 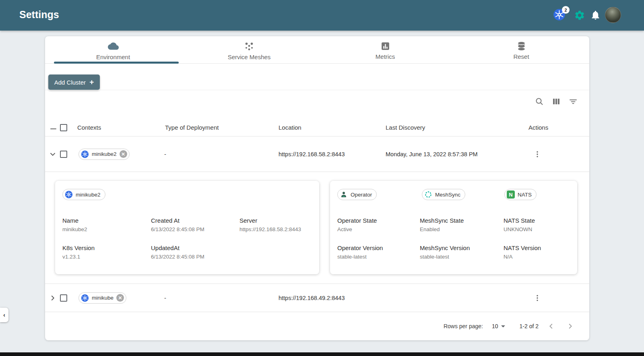 What do you see at coordinates (317, 298) in the screenshot?
I see `table-row: minikube ✕ - https://192.168.49.2:8443` at bounding box center [317, 298].